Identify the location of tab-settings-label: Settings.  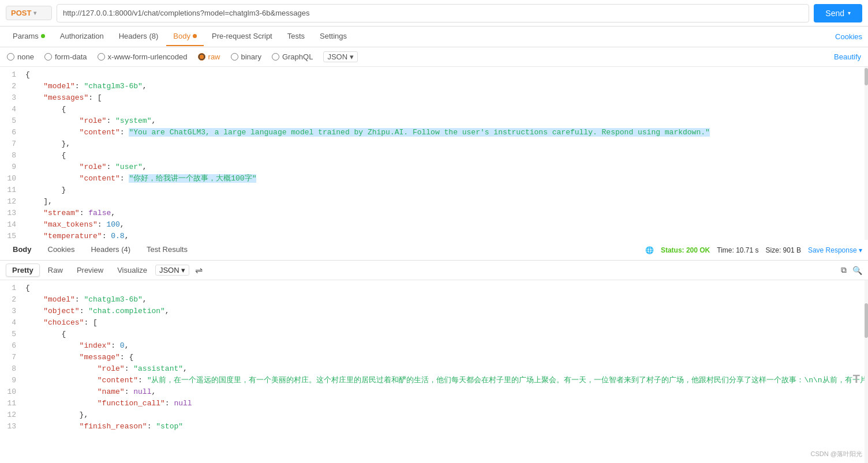
(334, 36).